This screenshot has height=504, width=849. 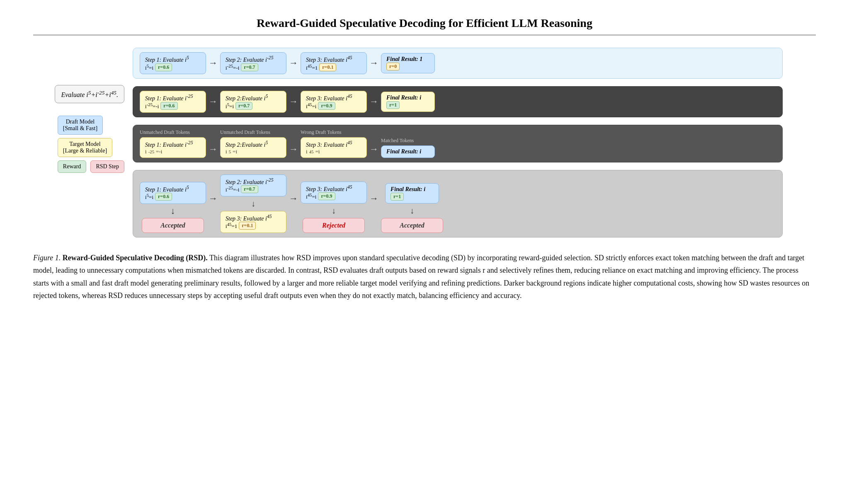 I want to click on target-step-2: Step 2:Evaluate i5 i5=i r=0.7, so click(x=253, y=102).